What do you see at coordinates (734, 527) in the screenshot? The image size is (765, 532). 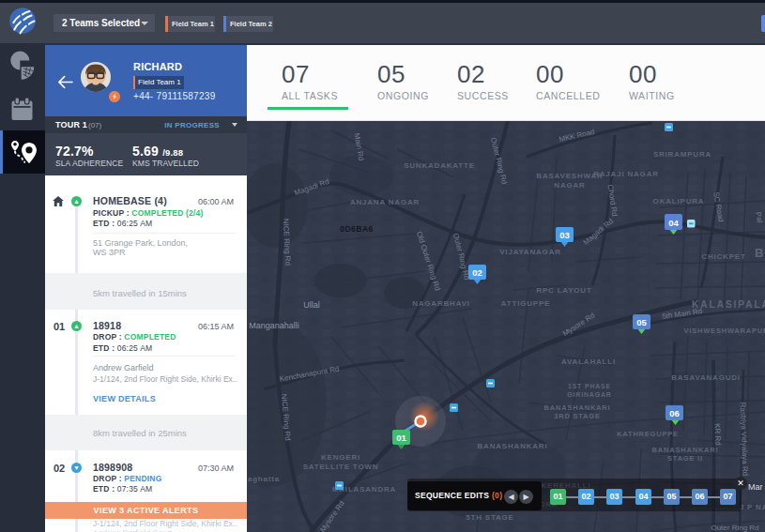 I see `svg-text: Outer Ring Rd` at bounding box center [734, 527].